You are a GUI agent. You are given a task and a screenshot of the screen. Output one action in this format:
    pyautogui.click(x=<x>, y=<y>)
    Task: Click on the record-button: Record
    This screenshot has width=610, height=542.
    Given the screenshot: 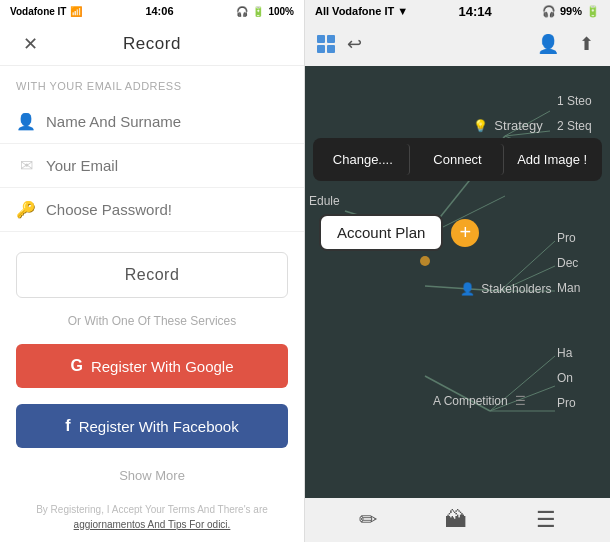 What is the action you would take?
    pyautogui.click(x=152, y=275)
    